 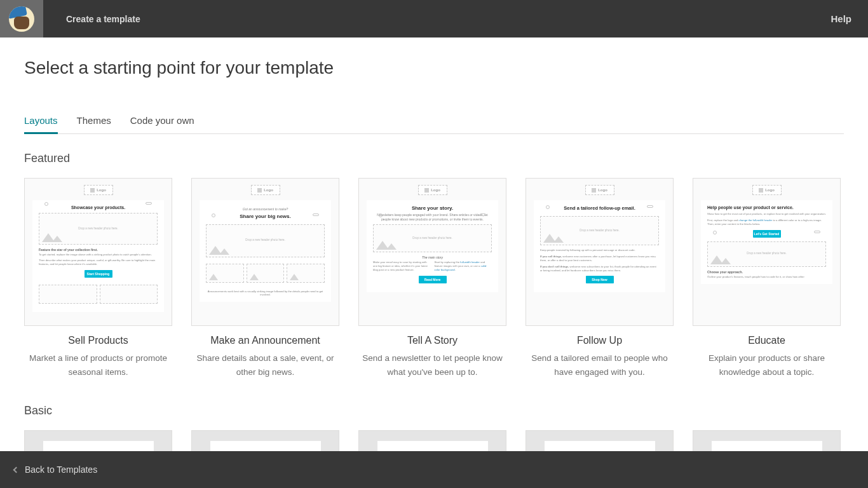 I want to click on page-context-title: Create a template, so click(x=92, y=19).